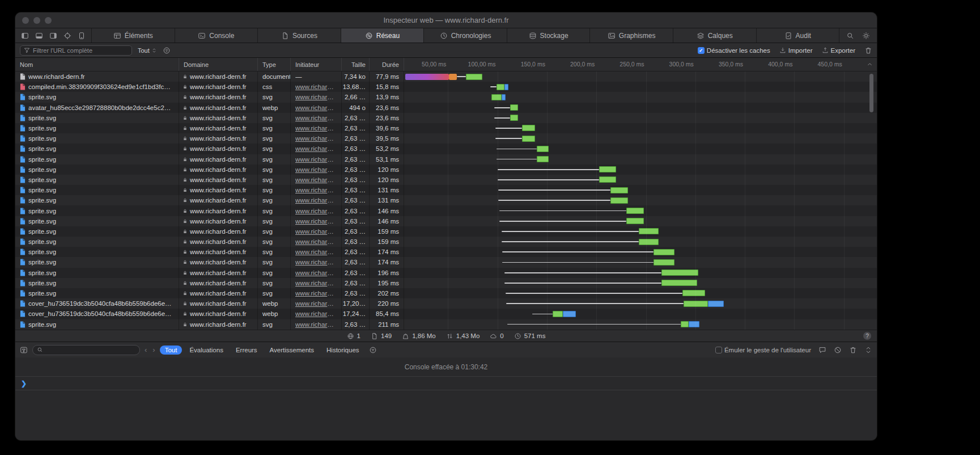  What do you see at coordinates (796, 50) in the screenshot?
I see `import-button: Importer` at bounding box center [796, 50].